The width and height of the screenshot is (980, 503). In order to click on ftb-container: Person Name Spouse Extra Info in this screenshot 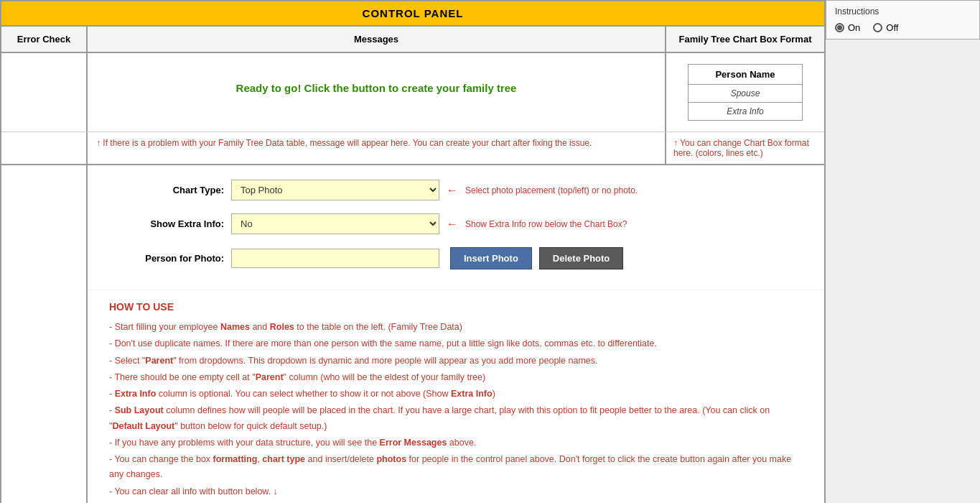, I will do `click(745, 92)`.